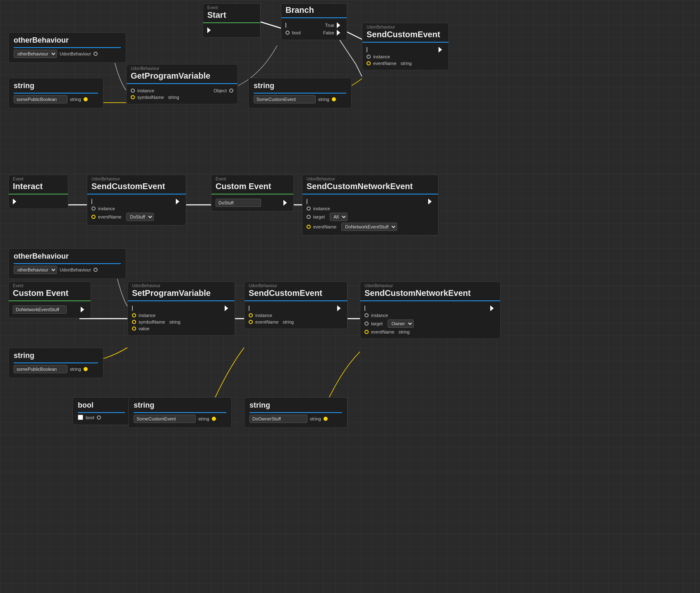  Describe the element at coordinates (93, 217) in the screenshot. I see `sce-interact-eventname-port` at that location.